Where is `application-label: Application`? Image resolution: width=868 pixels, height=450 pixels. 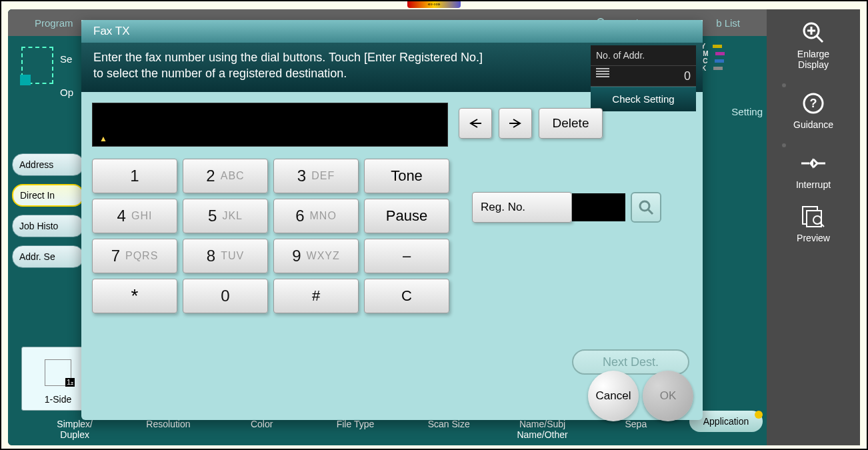 application-label: Application is located at coordinates (727, 421).